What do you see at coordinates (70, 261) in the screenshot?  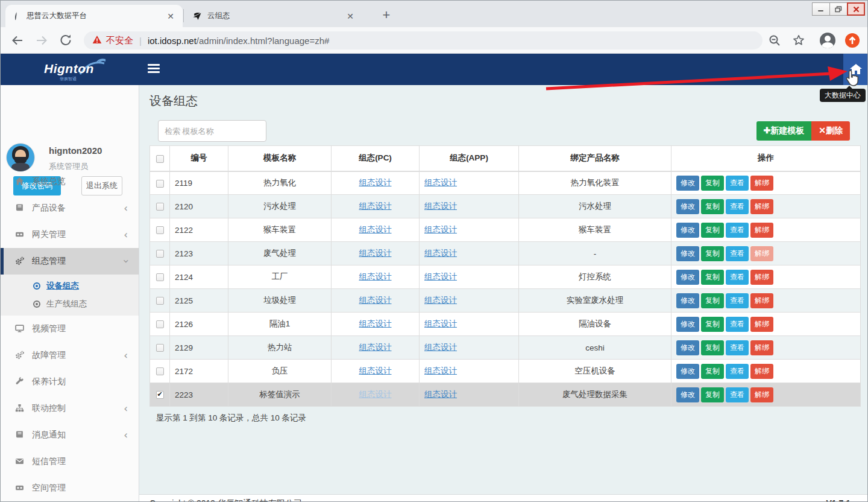 I see `sidebar-item-4: 组态管理 ‹` at bounding box center [70, 261].